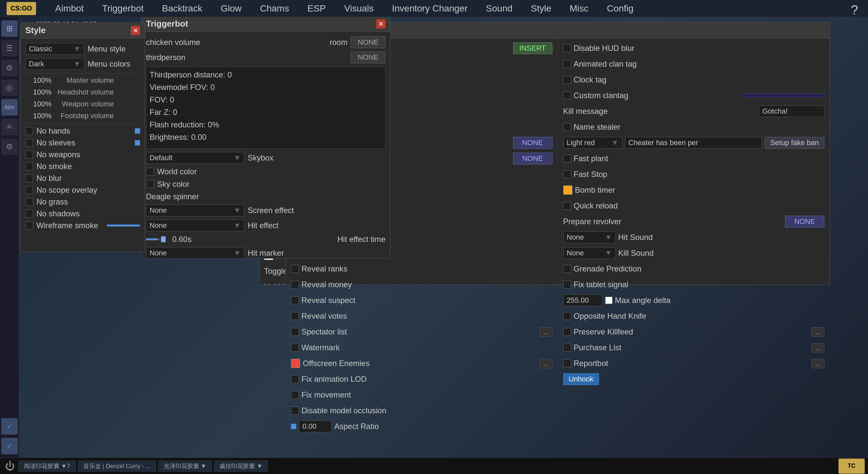 The height and width of the screenshot is (474, 868). What do you see at coordinates (295, 379) in the screenshot?
I see `fix-anim-cb` at bounding box center [295, 379].